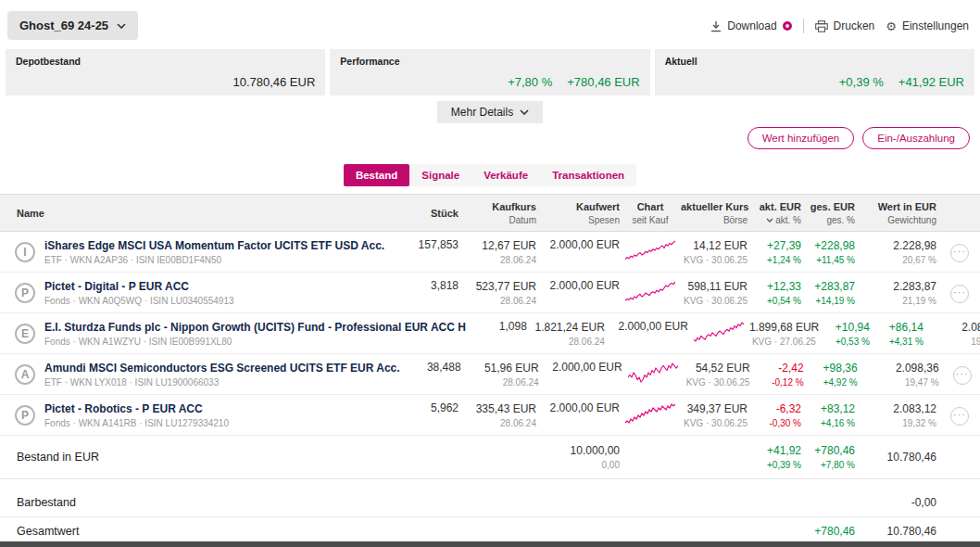  What do you see at coordinates (441, 175) in the screenshot?
I see `tab-signale: Signale` at bounding box center [441, 175].